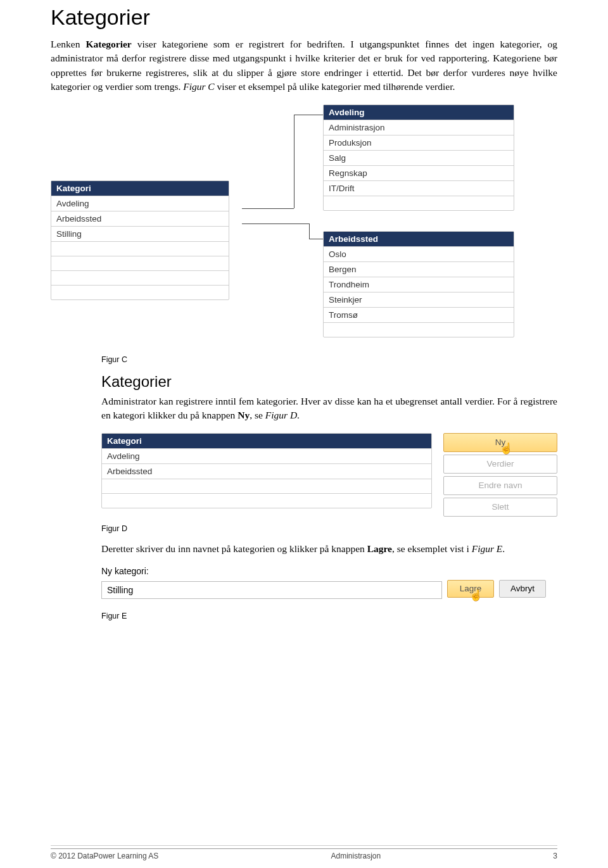 This screenshot has width=608, height=868. What do you see at coordinates (108, 44) in the screenshot?
I see `kategorier-bold: Kategorier` at bounding box center [108, 44].